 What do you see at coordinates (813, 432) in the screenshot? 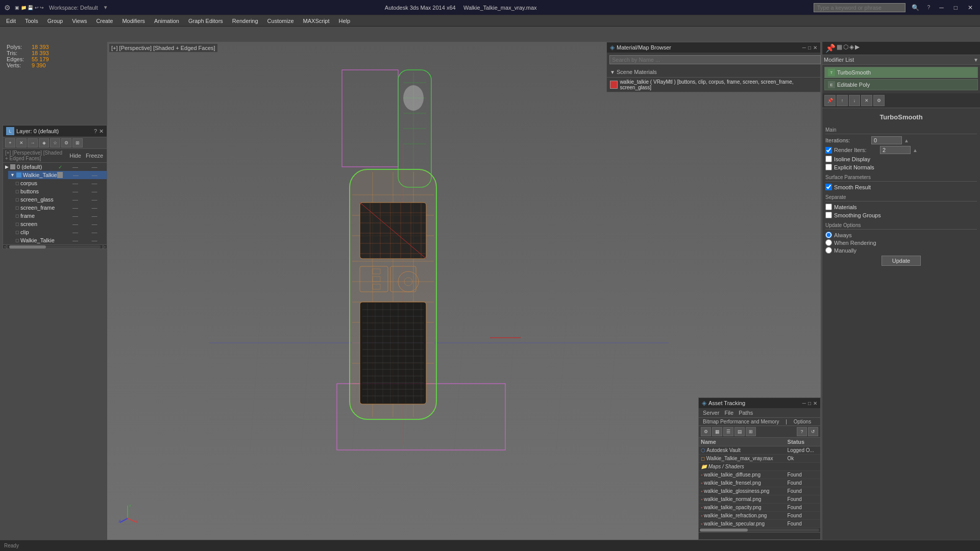
I see `asset-tool-refresh: ↺` at bounding box center [813, 432].